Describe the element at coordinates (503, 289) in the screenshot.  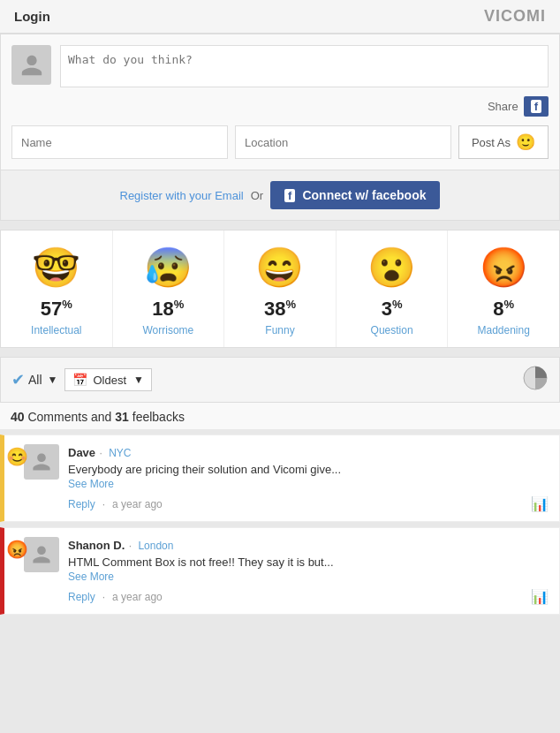
I see `stat-maddening: 😡 8% Maddening` at that location.